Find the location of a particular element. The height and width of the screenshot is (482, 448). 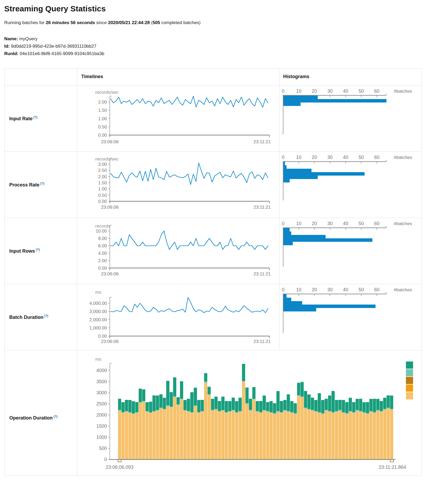

y-axis-tick-label: 0.50 is located at coordinates (103, 127).